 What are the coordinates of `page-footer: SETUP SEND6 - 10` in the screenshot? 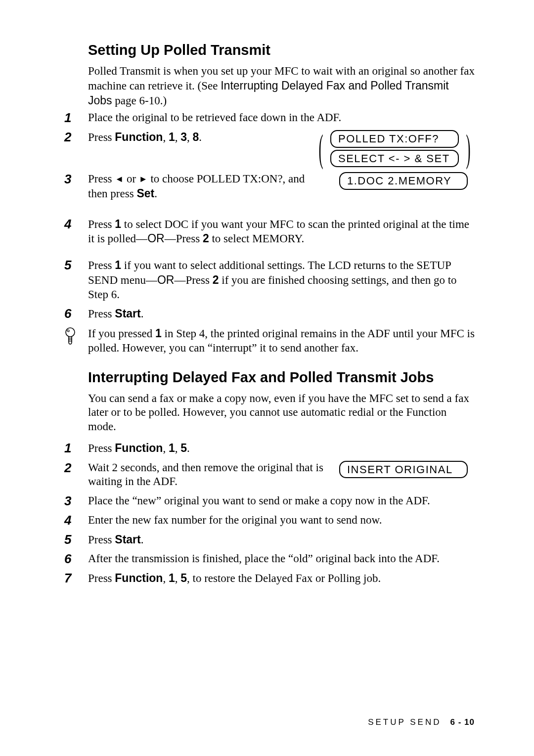 It's located at (421, 722).